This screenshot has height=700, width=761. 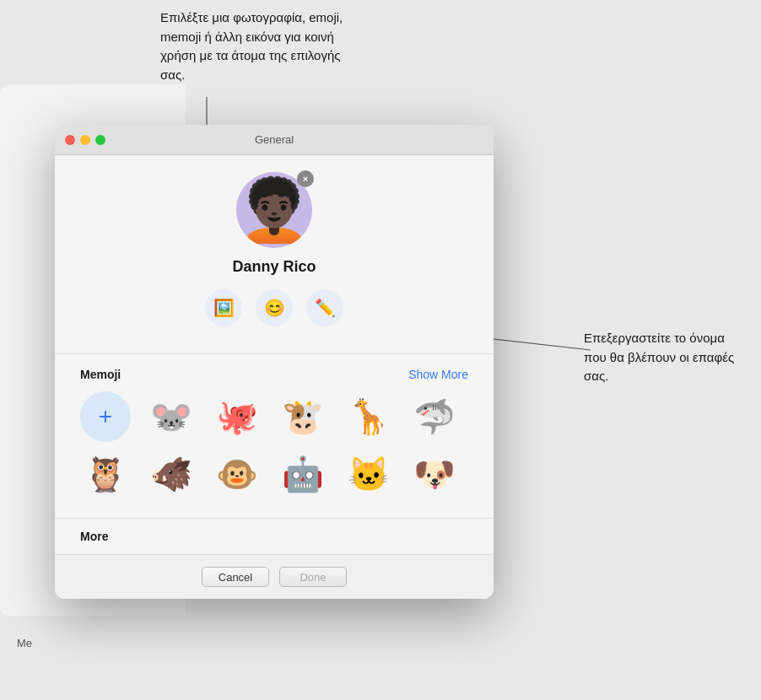 What do you see at coordinates (171, 474) in the screenshot?
I see `boar-emoji-cell: 🐗` at bounding box center [171, 474].